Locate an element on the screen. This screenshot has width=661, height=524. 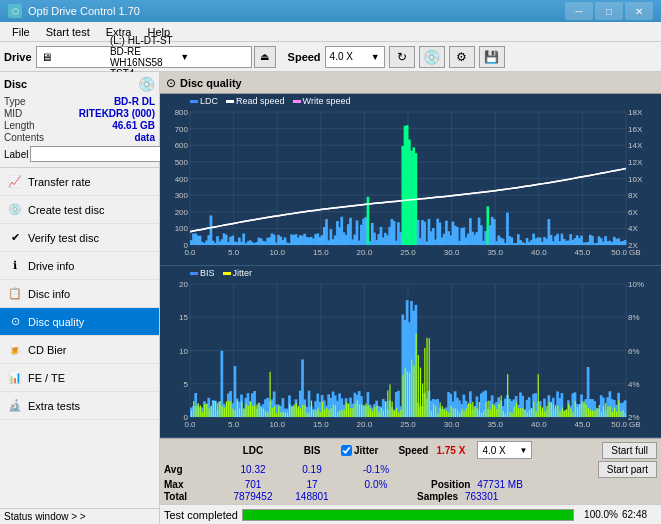
sidebar-item-transfer-rate: 📈Transfer rate is located at coordinates (80, 182).